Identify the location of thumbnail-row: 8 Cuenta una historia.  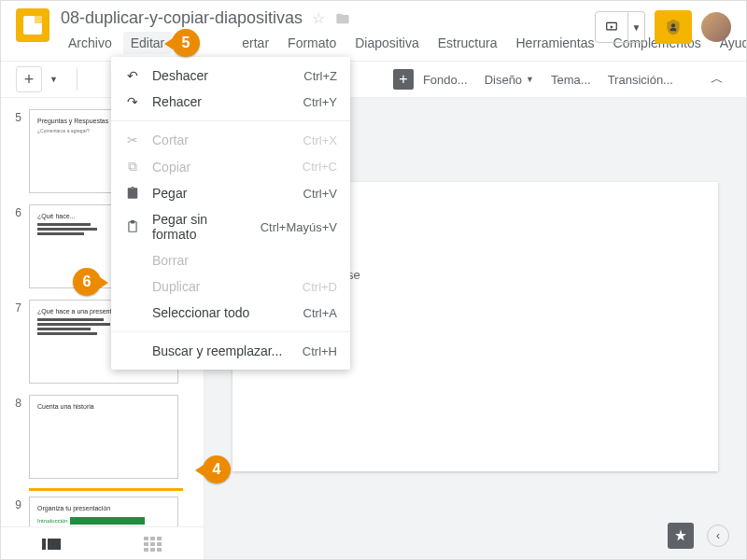
(103, 439).